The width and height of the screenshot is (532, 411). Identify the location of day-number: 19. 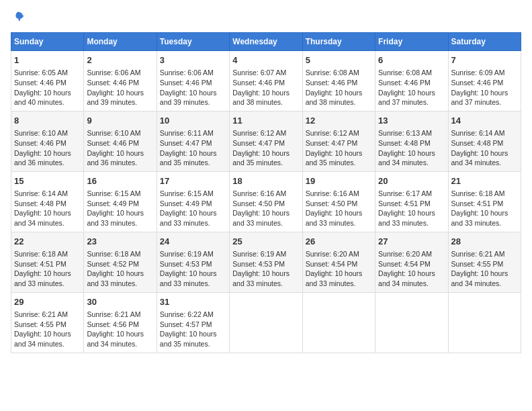
(339, 181).